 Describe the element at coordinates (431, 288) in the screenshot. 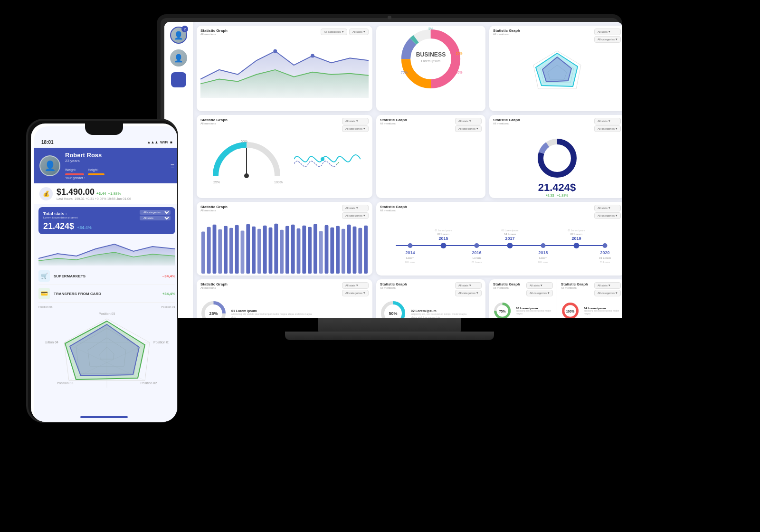

I see `card-small-2-header: Statistic Graph All mentions All stats A…` at that location.